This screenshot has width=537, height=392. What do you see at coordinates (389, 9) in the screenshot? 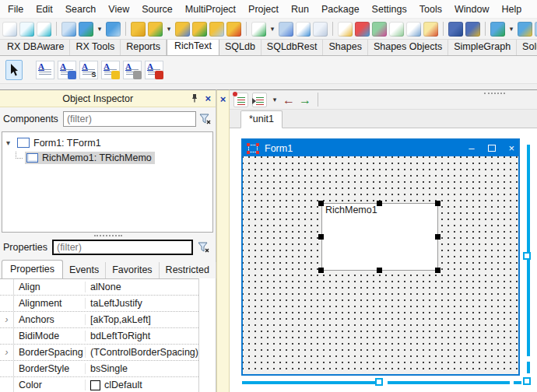
I see `menu-item: Settings` at bounding box center [389, 9].